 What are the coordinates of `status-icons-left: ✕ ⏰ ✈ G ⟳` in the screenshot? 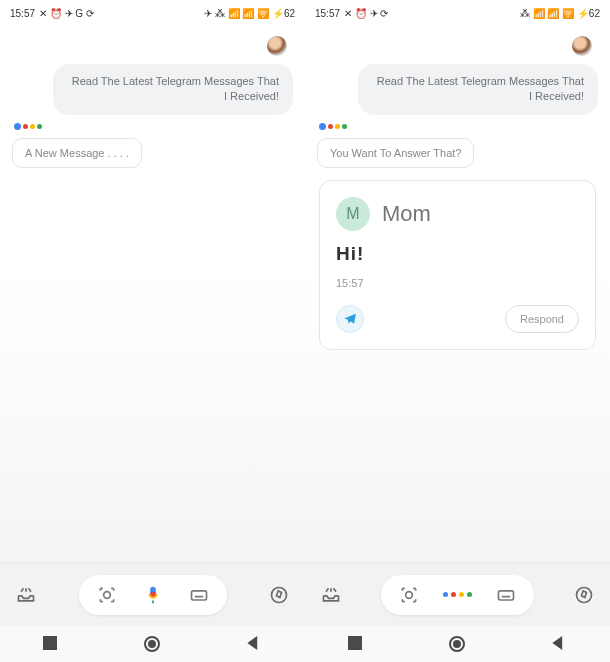 It's located at (66, 14).